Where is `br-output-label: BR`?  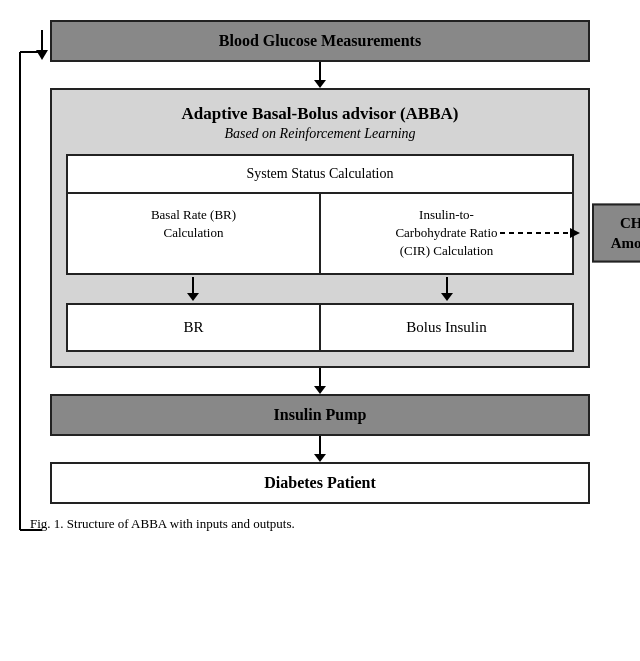
br-output-label: BR is located at coordinates (193, 327).